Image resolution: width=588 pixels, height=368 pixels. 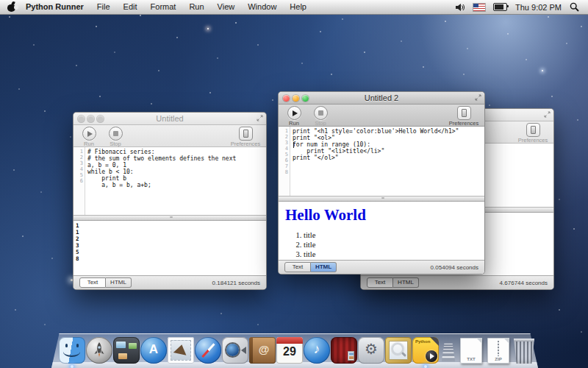 What do you see at coordinates (170, 248) in the screenshot?
I see `window1-output: 1 1 2 3 5 8` at bounding box center [170, 248].